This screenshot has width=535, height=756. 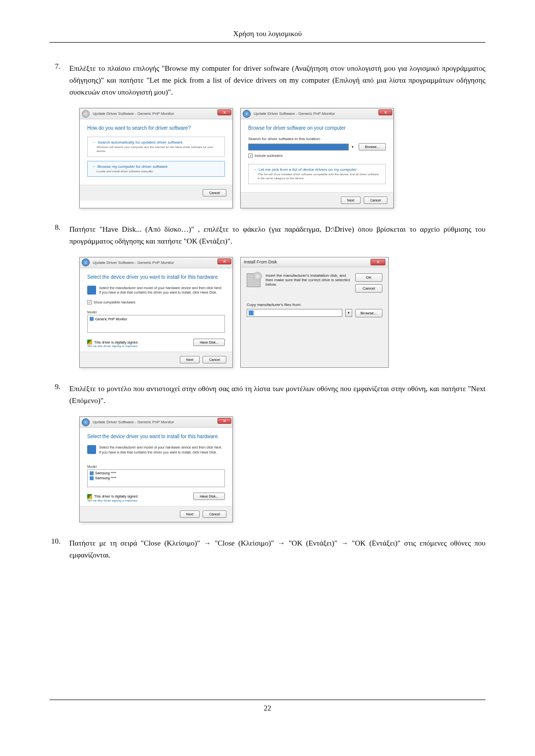 I want to click on titlebar: Install From Disk ✕, so click(x=315, y=262).